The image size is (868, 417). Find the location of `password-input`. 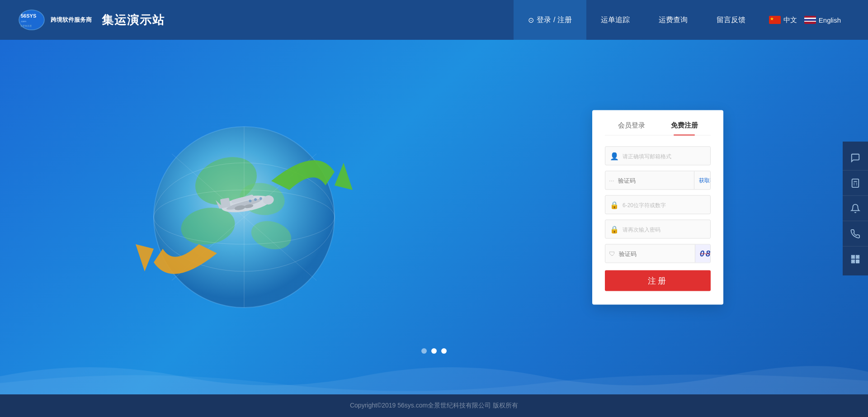

password-input is located at coordinates (664, 204).